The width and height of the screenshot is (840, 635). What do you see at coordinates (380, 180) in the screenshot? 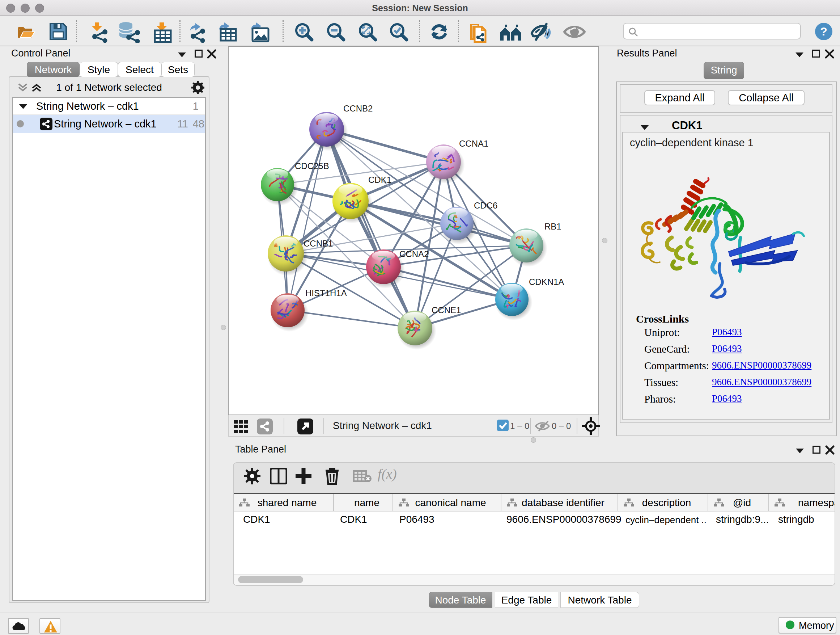
I see `svg-text: CDK1` at bounding box center [380, 180].